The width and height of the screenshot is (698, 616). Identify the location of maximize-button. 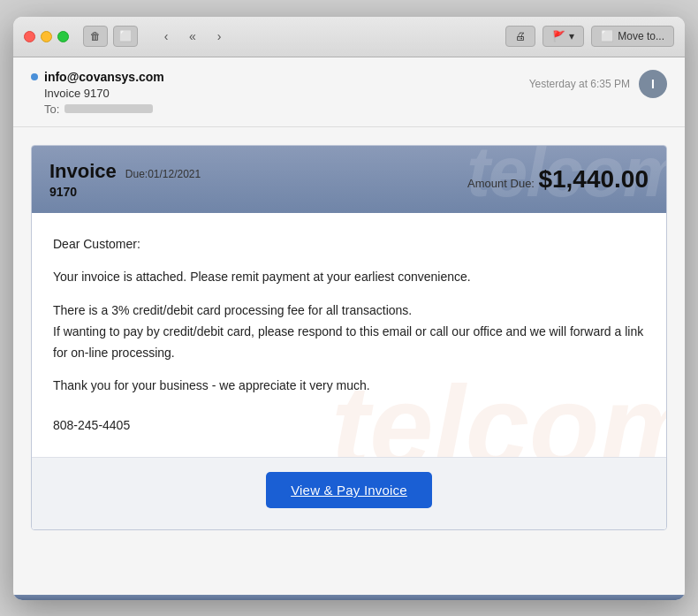
(64, 37).